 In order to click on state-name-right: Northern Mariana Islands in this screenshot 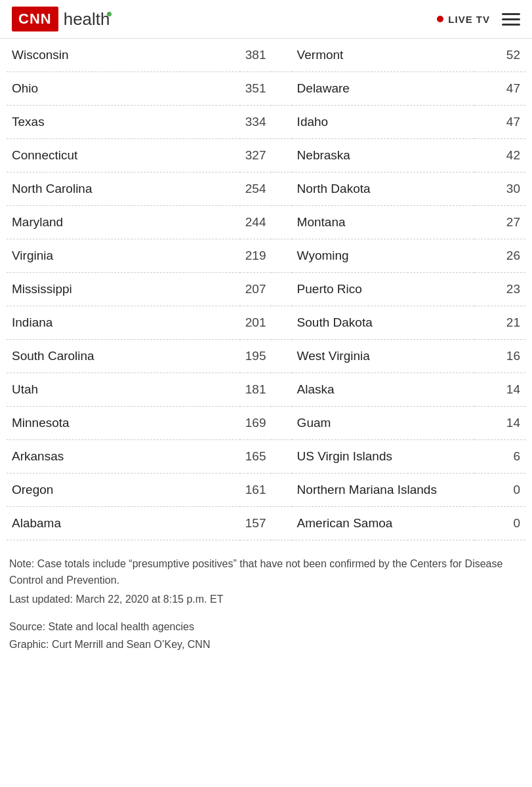, I will do `click(383, 491)`.